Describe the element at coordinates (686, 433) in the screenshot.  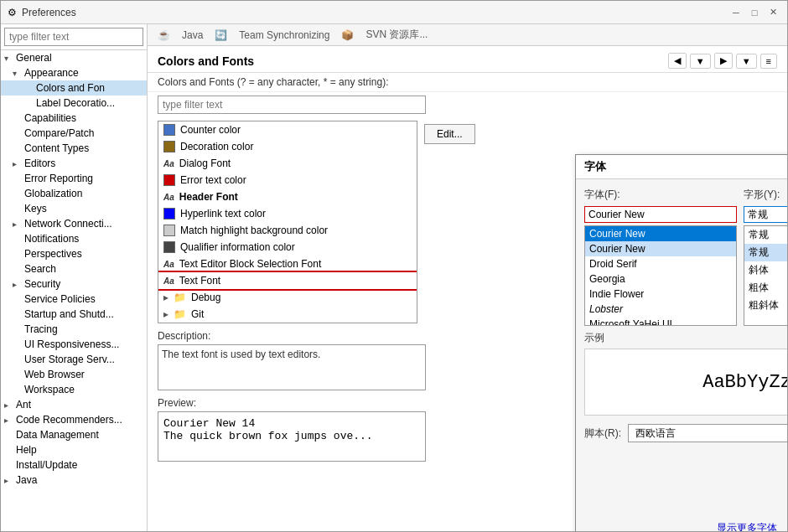
I see `dialog-script-row: 脚本(R): 西欧语言` at that location.